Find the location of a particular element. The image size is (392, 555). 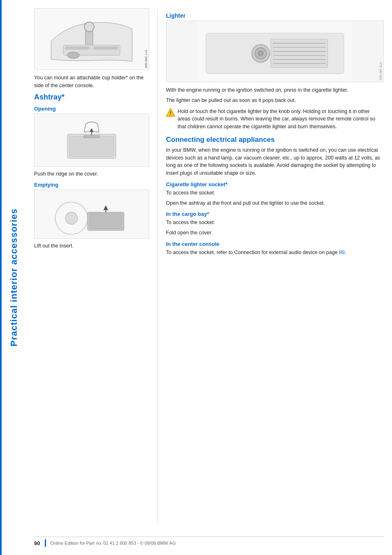

ashtray-title: Ashtray* is located at coordinates (92, 97).